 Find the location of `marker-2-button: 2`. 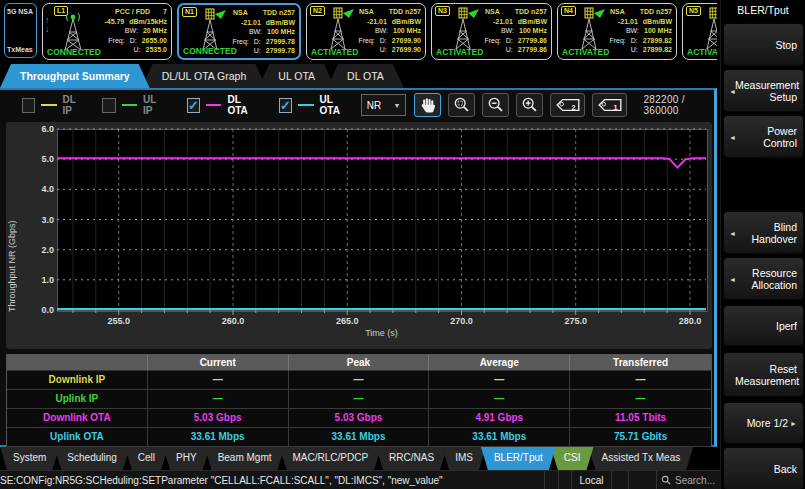

marker-2-button: 2 is located at coordinates (568, 105).